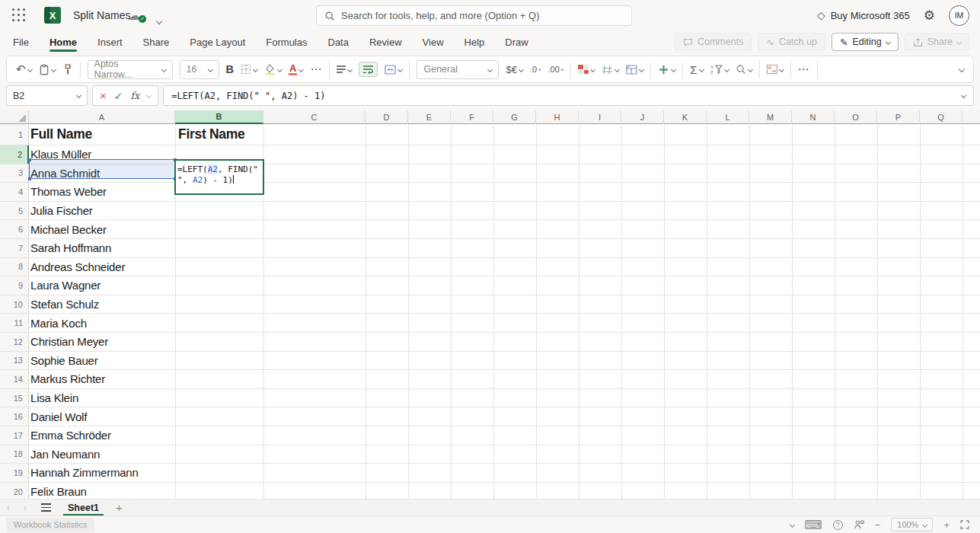 The width and height of the screenshot is (980, 533). What do you see at coordinates (859, 525) in the screenshot?
I see `accessibility-icon` at bounding box center [859, 525].